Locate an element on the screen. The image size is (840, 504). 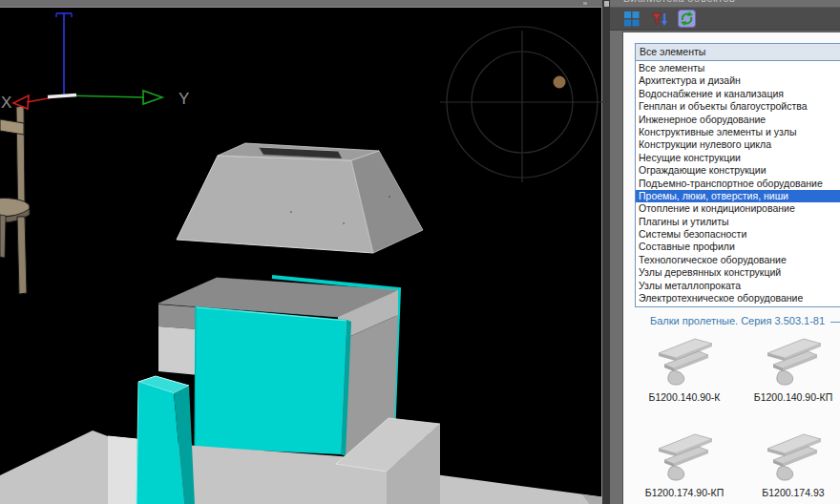
category-list-item: Технологическое оборудование is located at coordinates (738, 260).